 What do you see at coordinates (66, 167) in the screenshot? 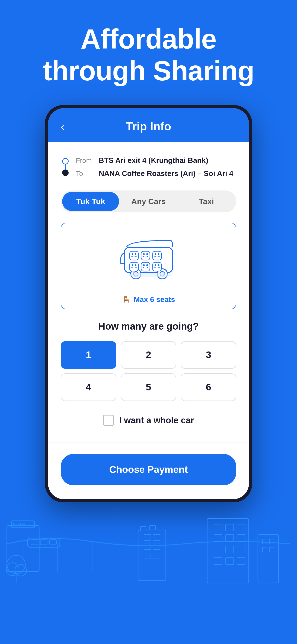
I see `route-line` at bounding box center [66, 167].